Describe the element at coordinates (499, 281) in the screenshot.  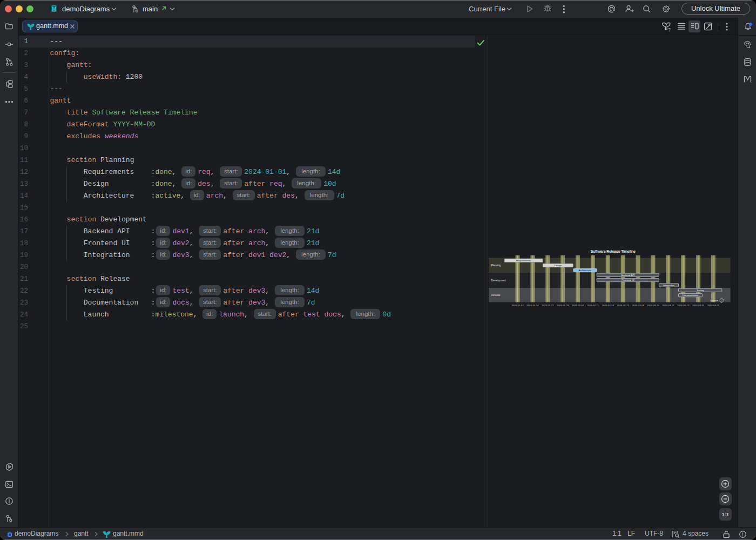
I see `svg-text: Development` at that location.